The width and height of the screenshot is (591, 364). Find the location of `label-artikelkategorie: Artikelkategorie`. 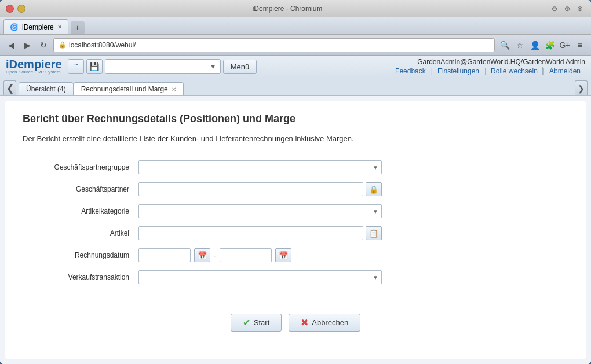

label-artikelkategorie: Artikelkategorie is located at coordinates (81, 211).